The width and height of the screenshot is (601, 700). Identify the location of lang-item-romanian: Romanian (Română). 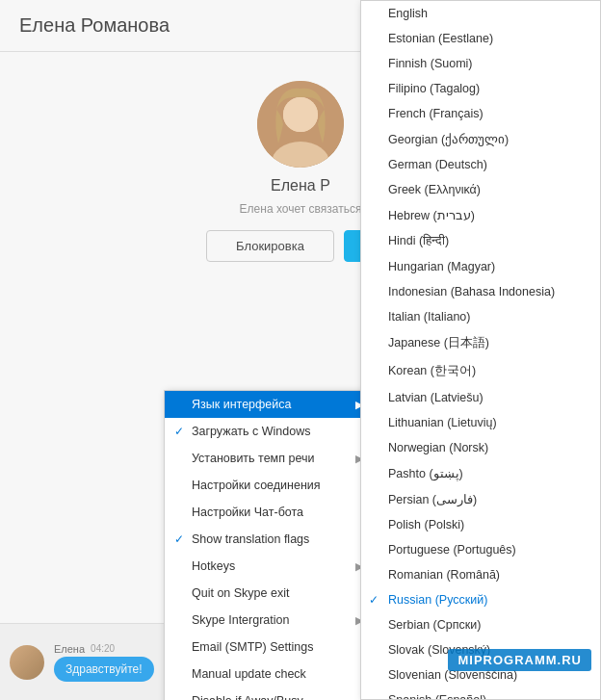
(481, 575).